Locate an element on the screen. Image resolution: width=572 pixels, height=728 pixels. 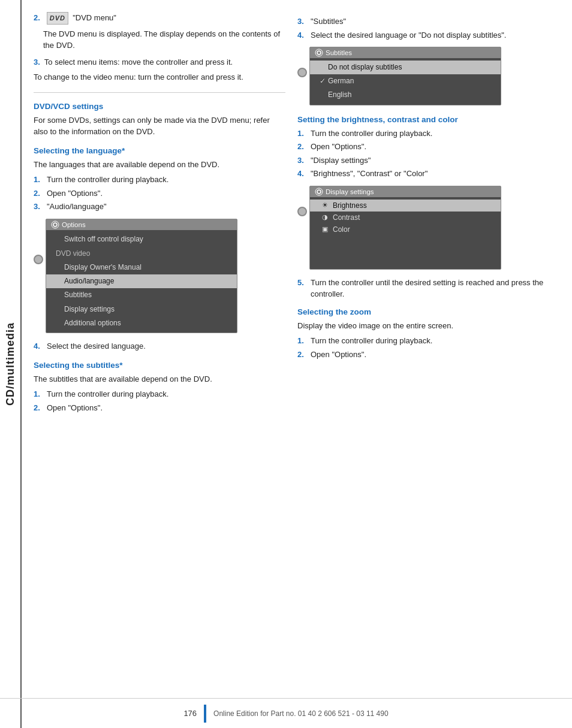
list-item: 2. Open "Options". is located at coordinates (159, 408).